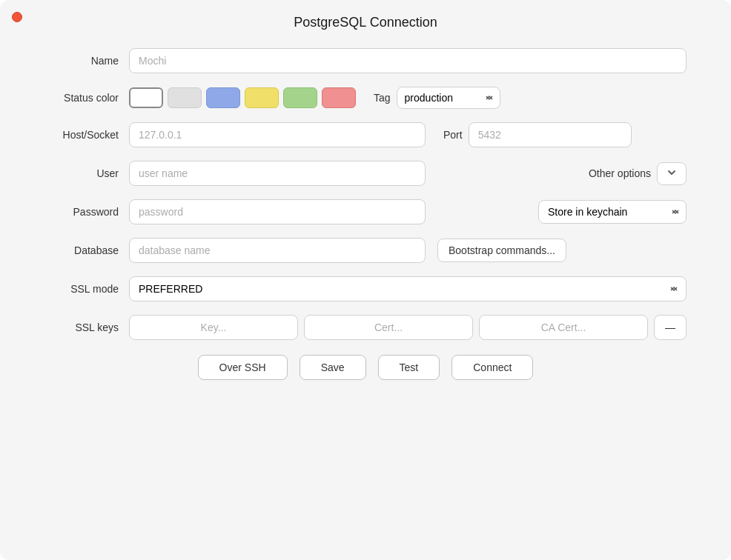  I want to click on connect-button: Connect, so click(492, 367).